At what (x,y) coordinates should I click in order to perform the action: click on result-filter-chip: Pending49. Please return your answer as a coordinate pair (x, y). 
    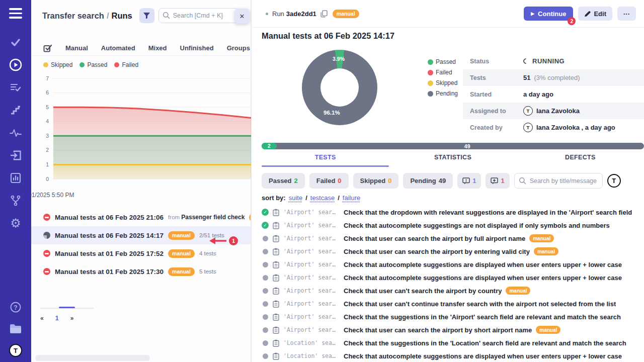
    Looking at the image, I should click on (428, 181).